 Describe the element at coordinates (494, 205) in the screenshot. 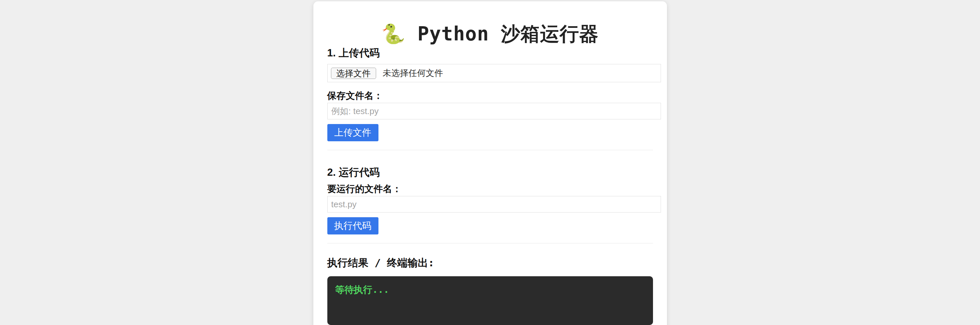

I see `run-filename-input` at that location.